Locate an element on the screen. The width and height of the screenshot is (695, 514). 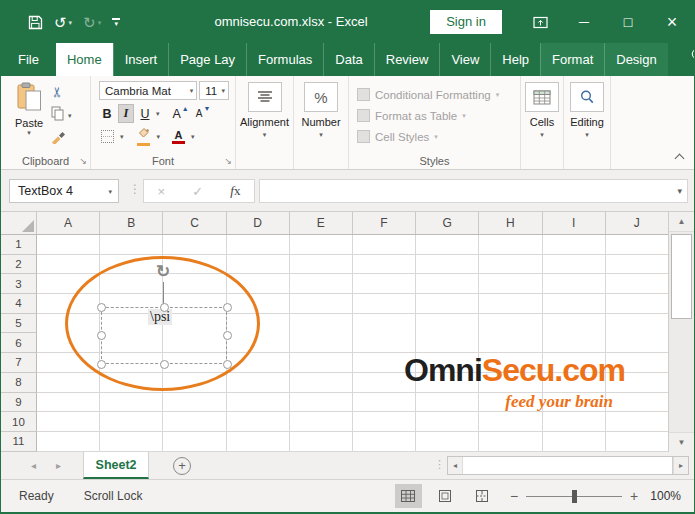
formula-bar-expand-icon: ▾ is located at coordinates (680, 191).